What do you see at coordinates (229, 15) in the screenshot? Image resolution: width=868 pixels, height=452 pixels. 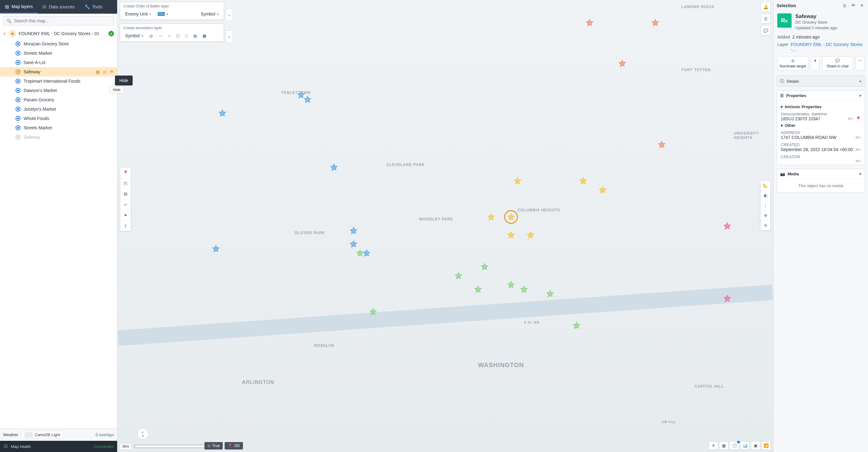 I see `oob-collapse-button: ‹` at bounding box center [229, 15].